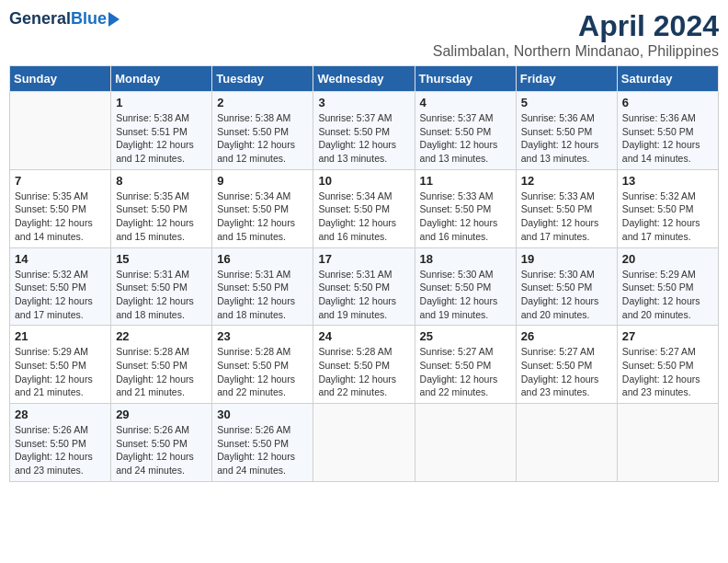 Image resolution: width=728 pixels, height=563 pixels. I want to click on calendar-cell: 26Sunrise: 5:27 AM Sunset: 5:50 PM Dayli…, so click(566, 364).